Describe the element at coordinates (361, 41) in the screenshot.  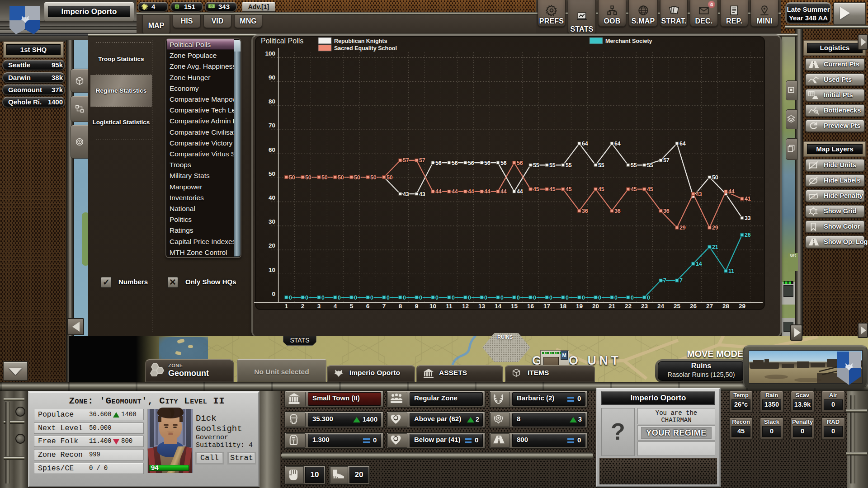
I see `svg-text: Republican Knights` at that location.